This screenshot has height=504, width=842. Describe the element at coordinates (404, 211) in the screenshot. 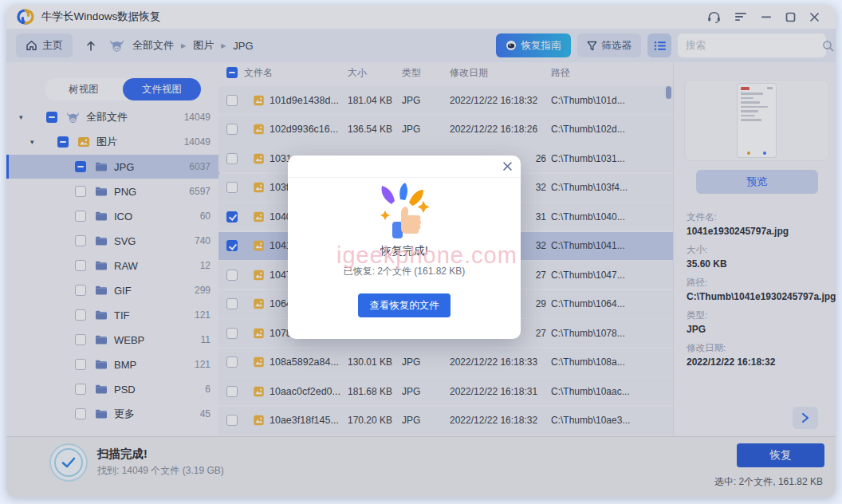

I see `thumbs-up-icon` at that location.